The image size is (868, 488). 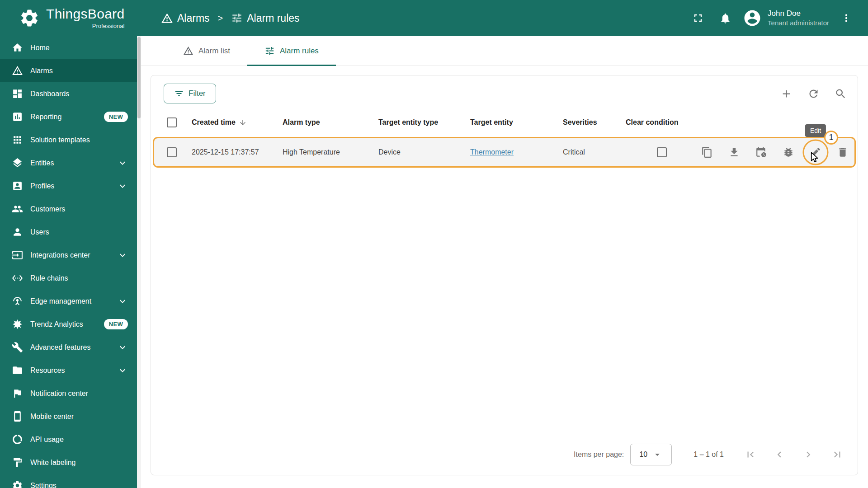 I want to click on select-all-checkbox, so click(x=172, y=122).